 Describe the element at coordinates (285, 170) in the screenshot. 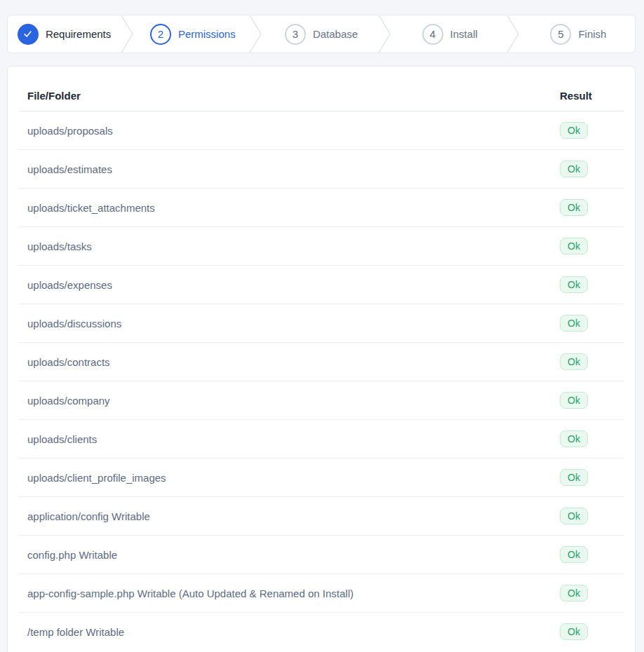

I see `file-folder-cell: uploads/estimates` at that location.